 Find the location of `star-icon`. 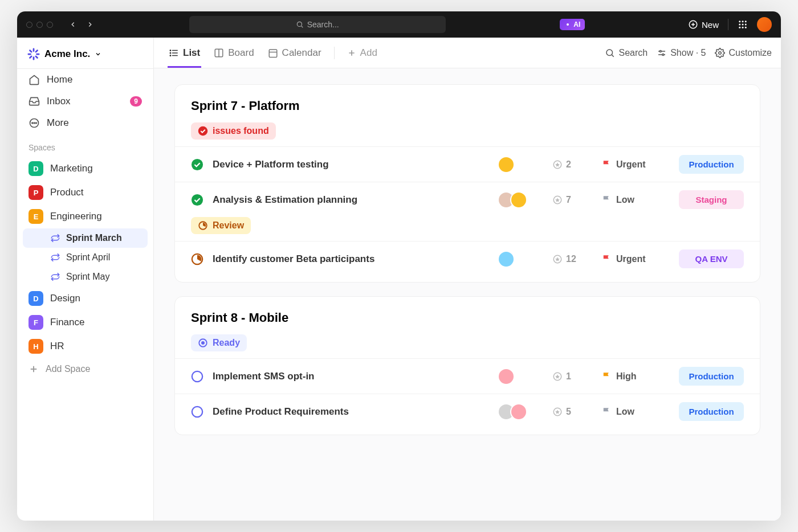

star-icon is located at coordinates (557, 259).